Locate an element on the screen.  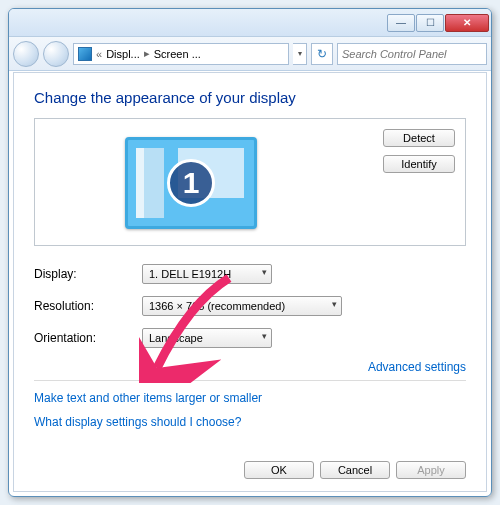
breadcrumb: « Displ... ▸ Screen ... is located at coordinates (181, 54).